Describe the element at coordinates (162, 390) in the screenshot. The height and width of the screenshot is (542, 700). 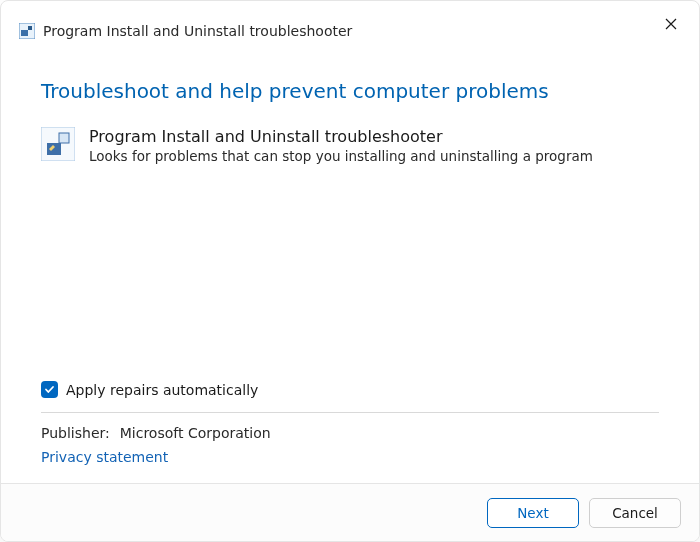
I see `apply-repairs-label: Apply repairs automatically` at that location.